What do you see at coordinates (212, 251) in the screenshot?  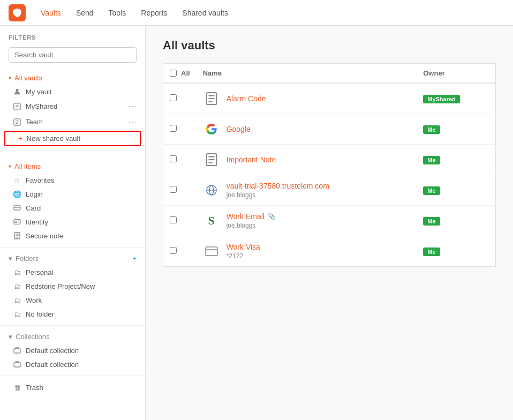 I see `item-icon-card` at bounding box center [212, 251].